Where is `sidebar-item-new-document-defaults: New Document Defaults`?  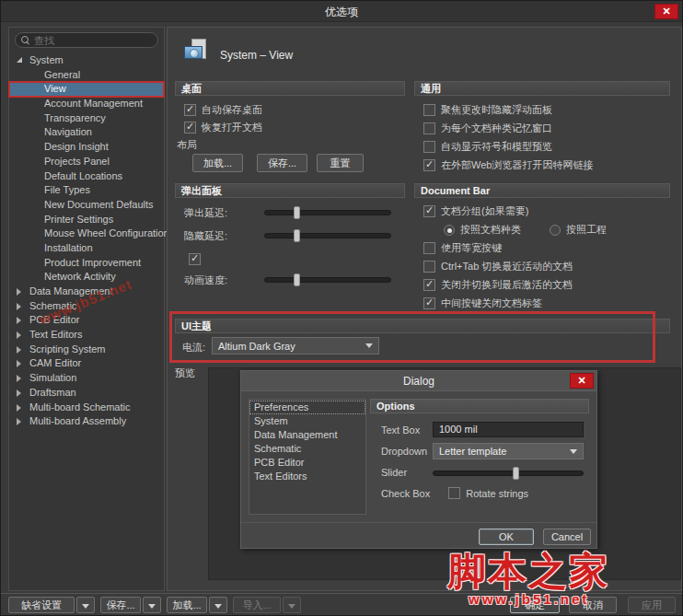 sidebar-item-new-document-defaults: New Document Defaults is located at coordinates (87, 205).